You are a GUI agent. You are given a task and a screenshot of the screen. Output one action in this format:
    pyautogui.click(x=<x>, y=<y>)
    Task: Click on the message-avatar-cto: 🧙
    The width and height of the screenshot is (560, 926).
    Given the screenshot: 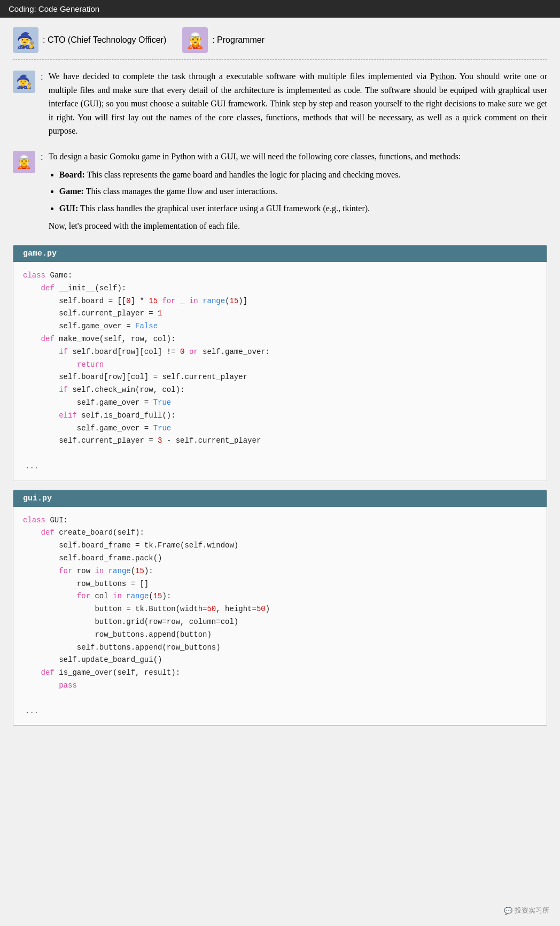 What is the action you would take?
    pyautogui.click(x=24, y=82)
    